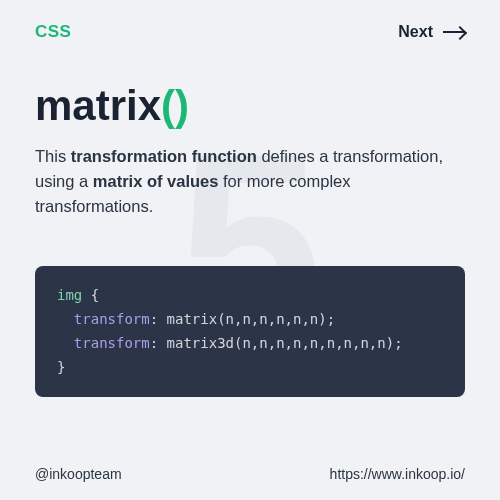  I want to click on next-label: Next, so click(416, 32).